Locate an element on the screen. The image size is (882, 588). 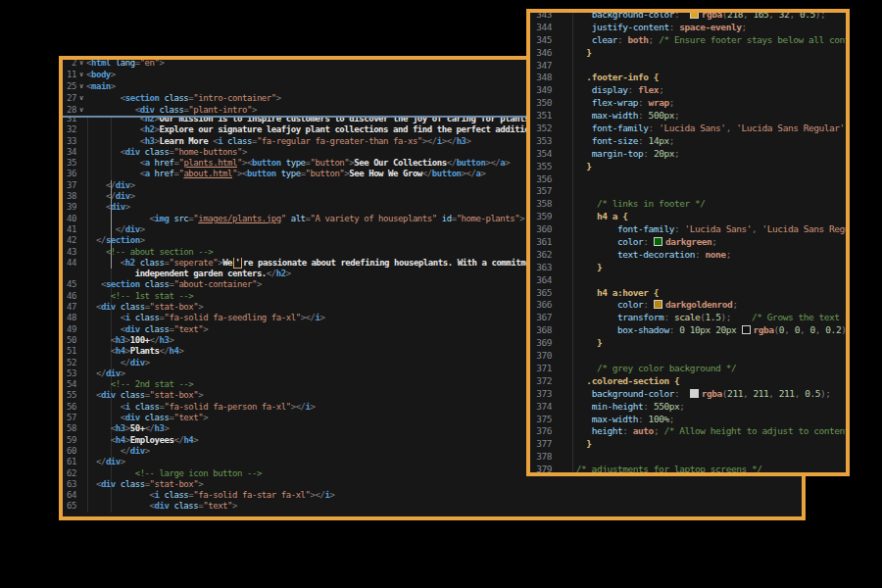
code-line-343: 343 background-color: rgba(218, 165, 32,… is located at coordinates (688, 16).